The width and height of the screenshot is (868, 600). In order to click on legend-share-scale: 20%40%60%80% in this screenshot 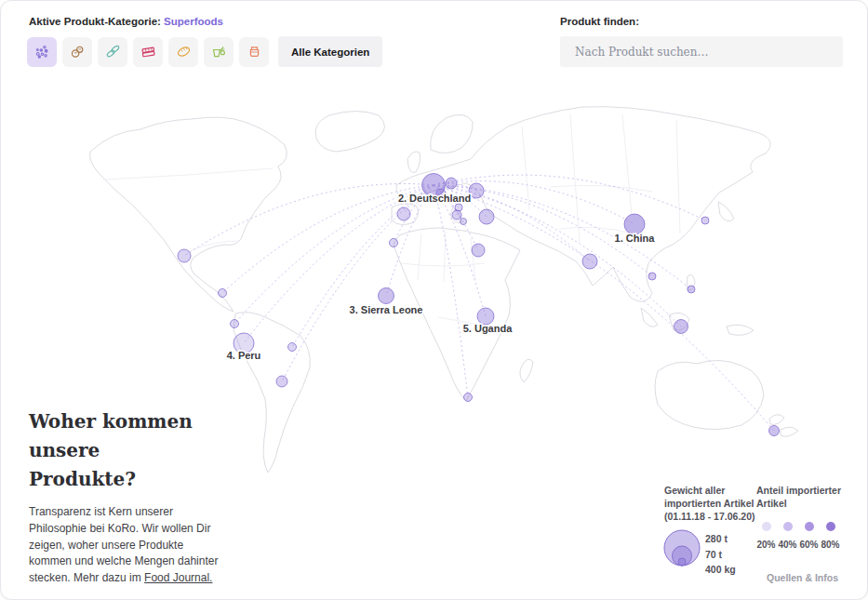, I will do `click(798, 534)`.